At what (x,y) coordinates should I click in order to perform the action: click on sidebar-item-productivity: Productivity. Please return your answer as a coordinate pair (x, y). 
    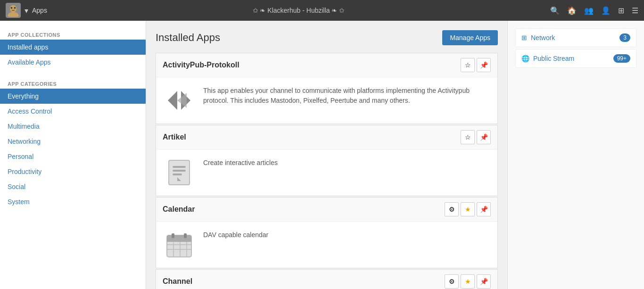
    Looking at the image, I should click on (73, 172).